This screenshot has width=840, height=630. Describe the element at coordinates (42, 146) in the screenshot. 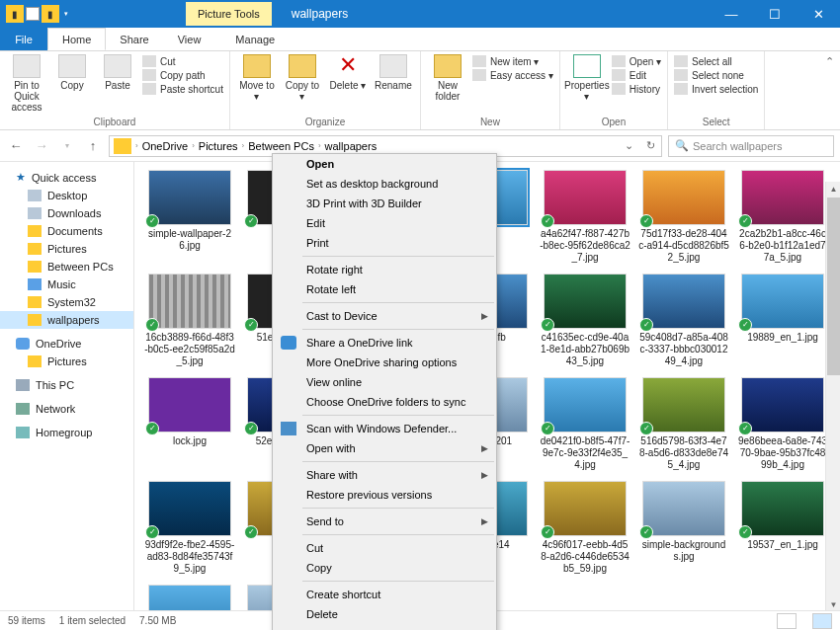

I see `forward-button: →` at that location.